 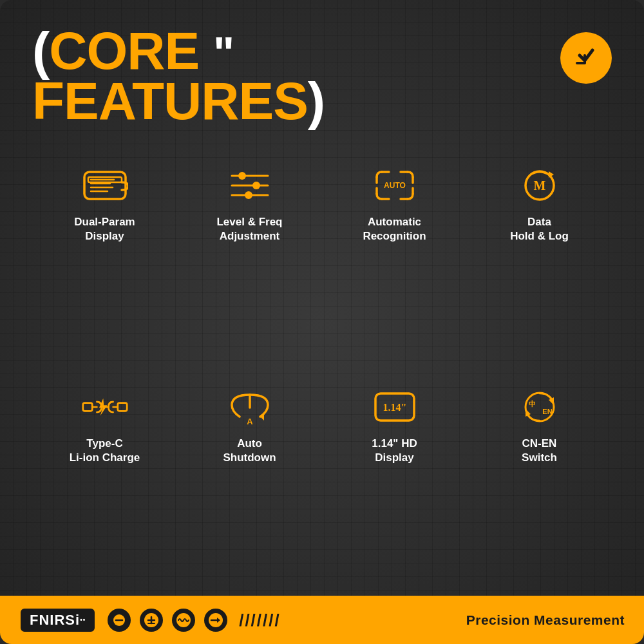 What do you see at coordinates (250, 185) in the screenshot?
I see `adjustment-icon` at bounding box center [250, 185].